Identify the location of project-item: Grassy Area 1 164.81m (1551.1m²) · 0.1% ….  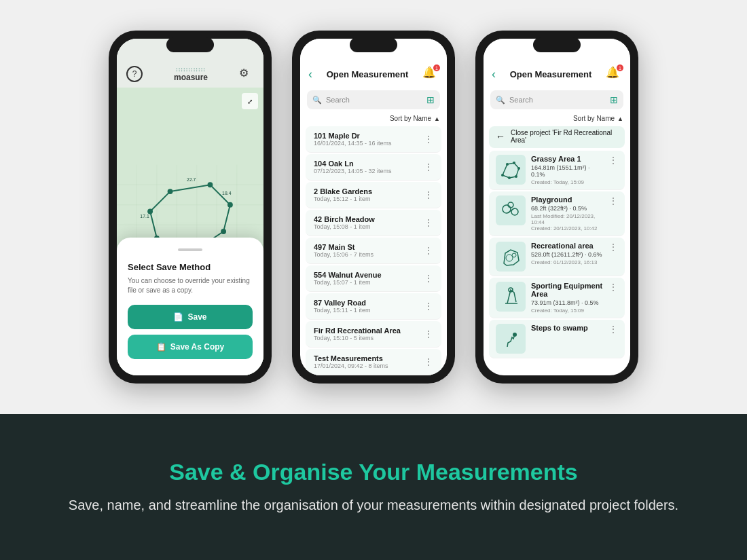
(557, 170).